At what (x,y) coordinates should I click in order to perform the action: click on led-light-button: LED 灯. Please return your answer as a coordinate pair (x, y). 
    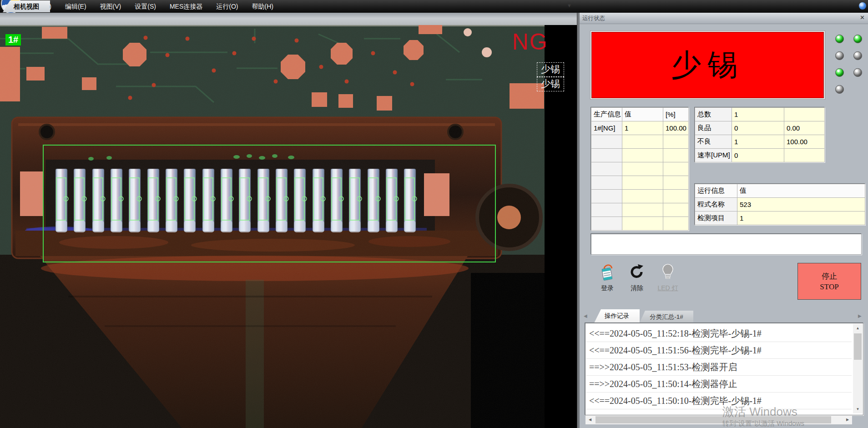
    Looking at the image, I should click on (668, 280).